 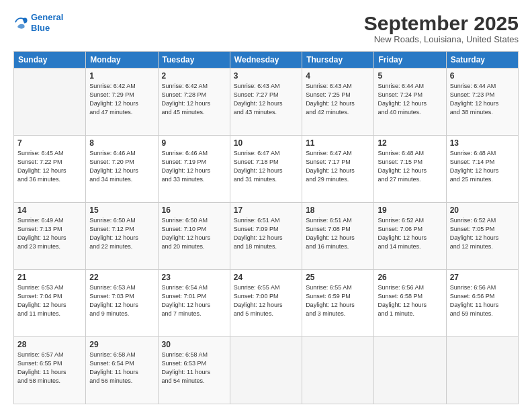 What do you see at coordinates (194, 143) in the screenshot?
I see `day-number: 9` at bounding box center [194, 143].